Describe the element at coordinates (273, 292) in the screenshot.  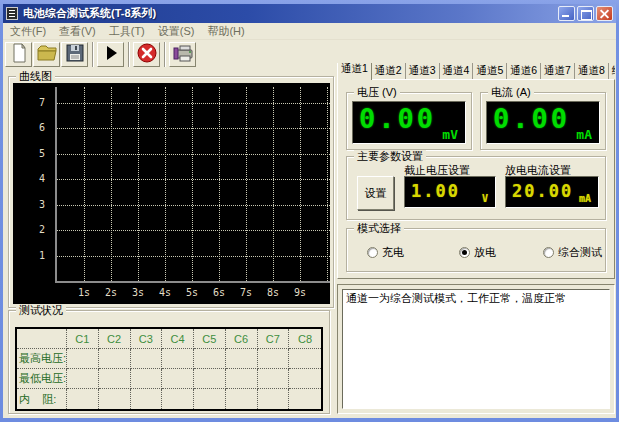
I see `x-tick-label: 8s` at that location.